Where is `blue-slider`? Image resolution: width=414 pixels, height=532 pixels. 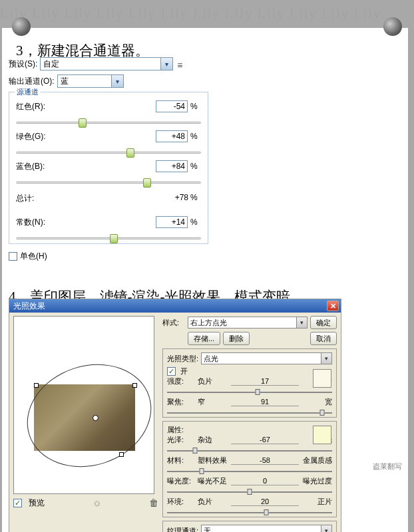 blue-slider is located at coordinates (108, 182).